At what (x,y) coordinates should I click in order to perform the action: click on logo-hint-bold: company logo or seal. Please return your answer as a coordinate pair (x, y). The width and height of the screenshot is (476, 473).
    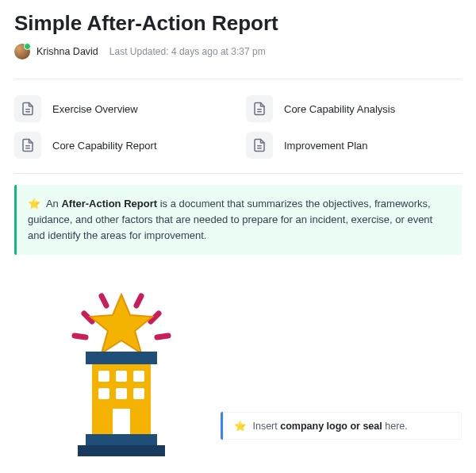
    Looking at the image, I should click on (332, 426).